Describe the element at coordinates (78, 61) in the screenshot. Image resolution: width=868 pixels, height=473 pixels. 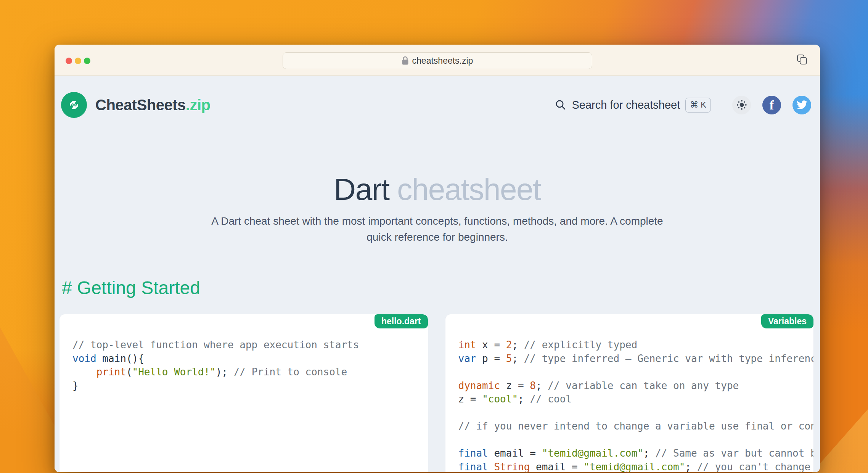
I see `minimize-button` at that location.